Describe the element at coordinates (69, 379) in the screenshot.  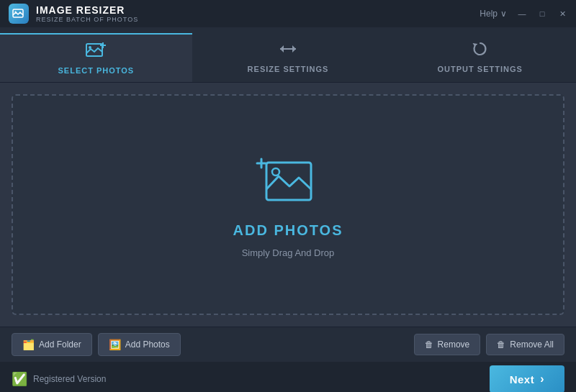
I see `registered-label: Registered Version` at that location.